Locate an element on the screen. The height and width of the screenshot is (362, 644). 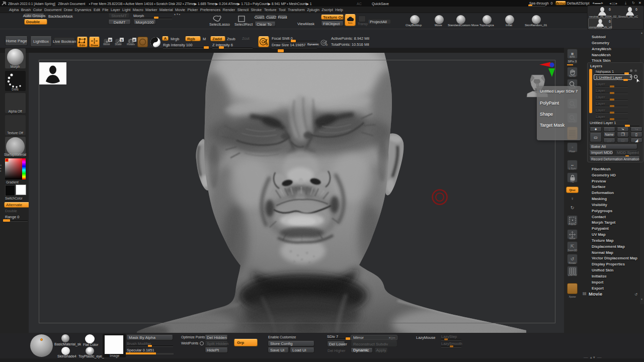
svg-text: D is located at coordinates (327, 45).